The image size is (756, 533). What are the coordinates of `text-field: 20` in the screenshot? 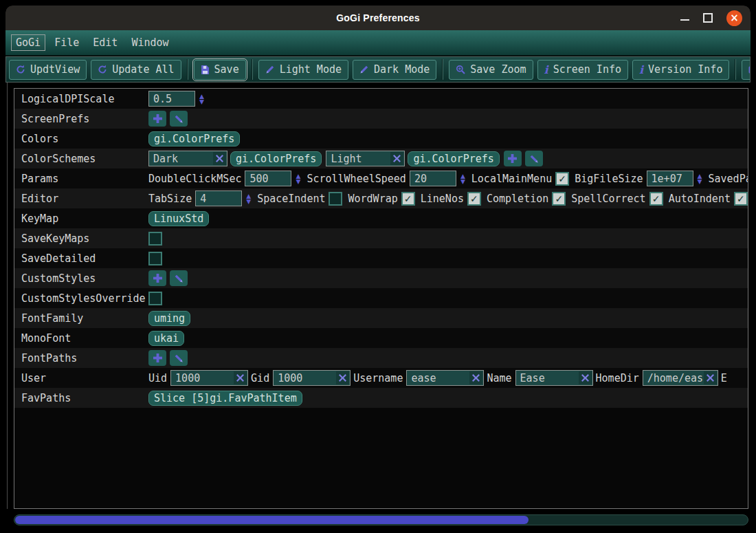 It's located at (433, 179).